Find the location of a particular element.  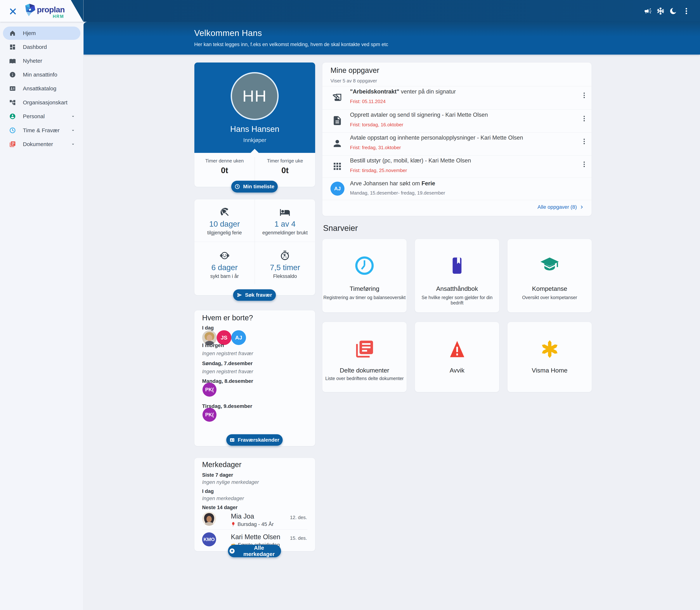

sidebar-item-dashbord: Dashbord is located at coordinates (42, 47).